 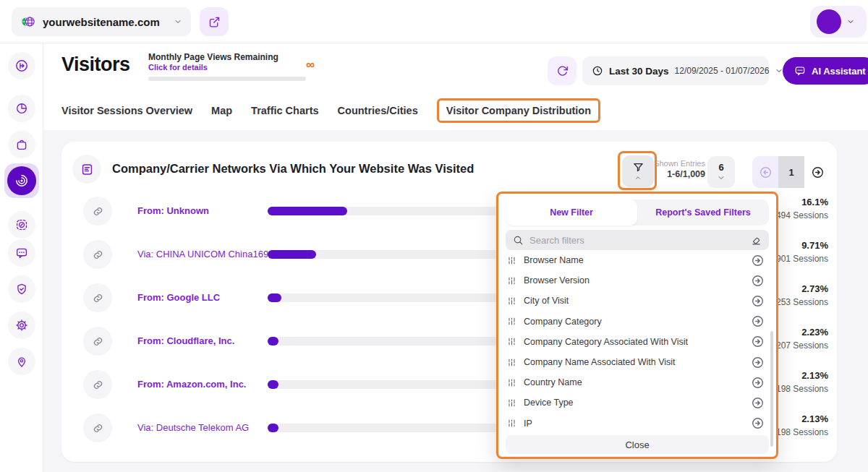 What do you see at coordinates (791, 172) in the screenshot?
I see `pagination: 1` at bounding box center [791, 172].